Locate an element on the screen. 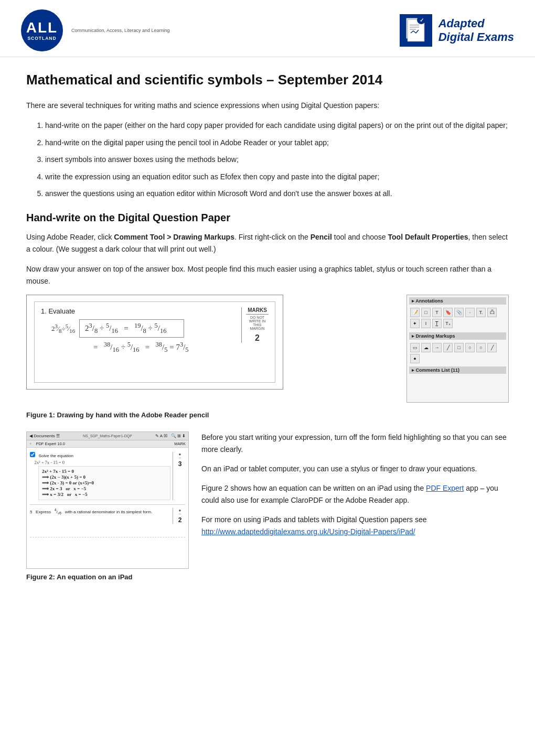 The image size is (535, 756). tool-attach: 📎 is located at coordinates (459, 312).